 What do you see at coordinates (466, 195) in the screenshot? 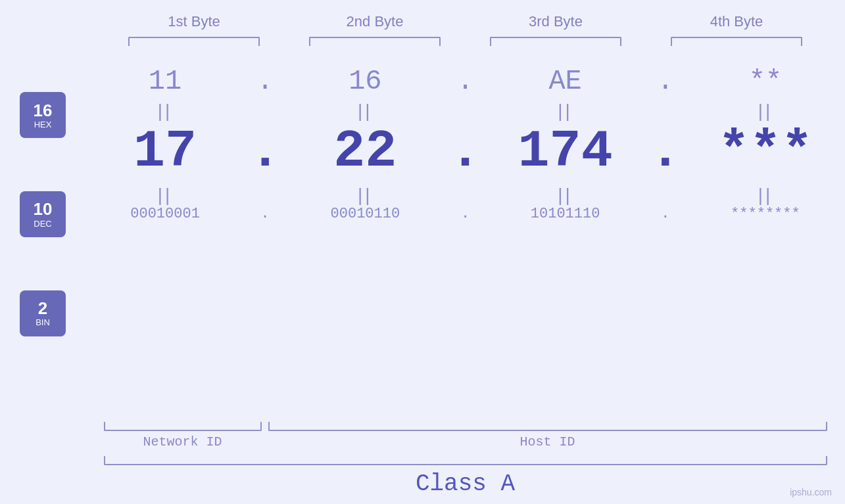
I see `equals-row-2: || || || ||` at bounding box center [466, 195].